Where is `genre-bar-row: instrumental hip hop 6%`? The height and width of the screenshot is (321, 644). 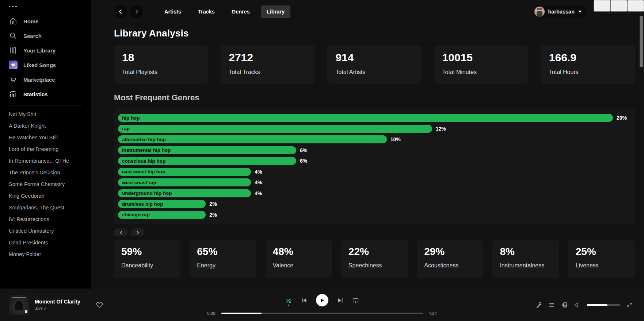
genre-bar-row: instrumental hip hop 6% is located at coordinates (374, 150).